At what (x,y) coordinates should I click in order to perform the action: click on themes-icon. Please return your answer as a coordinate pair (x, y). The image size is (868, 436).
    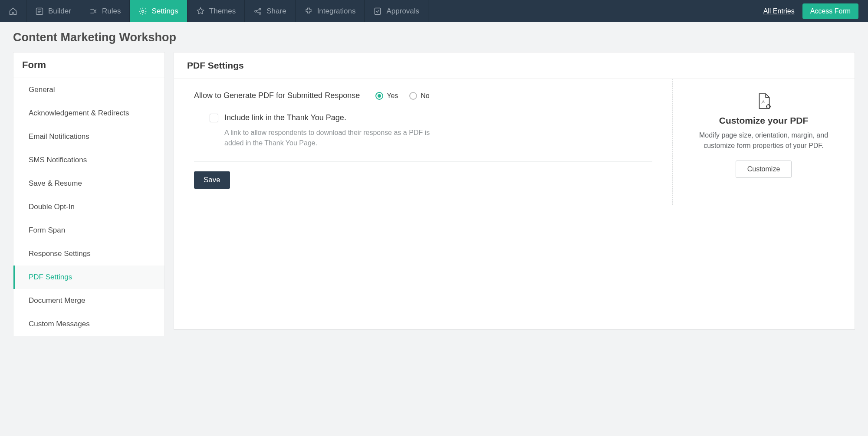
    Looking at the image, I should click on (201, 11).